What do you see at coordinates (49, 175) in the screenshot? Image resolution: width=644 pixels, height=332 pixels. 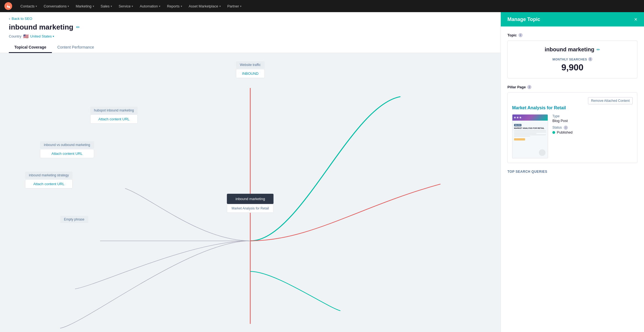 I see `strategy-label: inbound marketing strategy` at bounding box center [49, 175].